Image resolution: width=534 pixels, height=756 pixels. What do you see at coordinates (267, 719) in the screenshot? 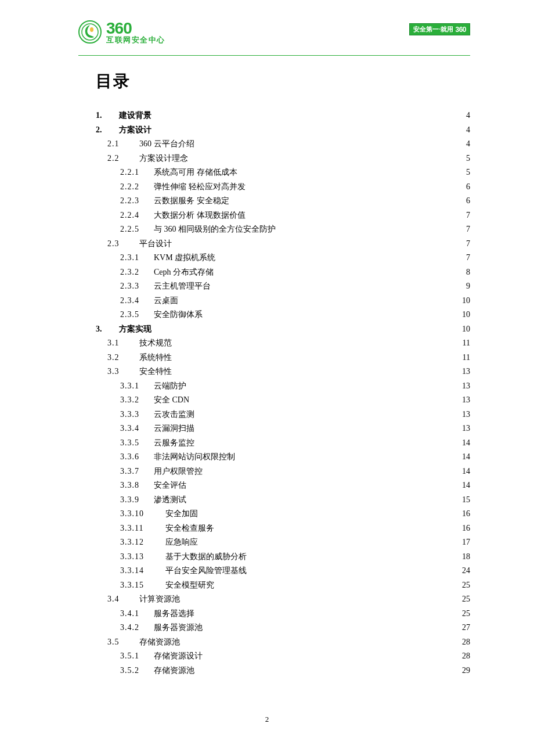
I see `page-number: 2` at bounding box center [267, 719].